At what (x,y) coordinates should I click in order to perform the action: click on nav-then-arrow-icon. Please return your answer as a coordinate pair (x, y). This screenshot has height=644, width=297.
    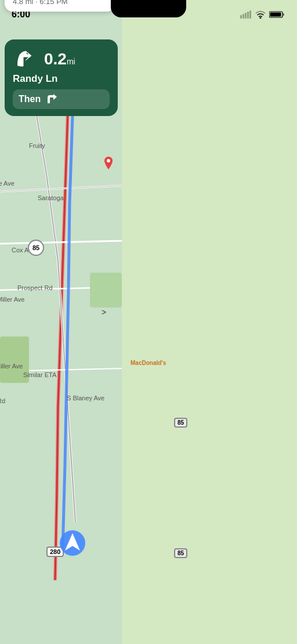
    Looking at the image, I should click on (52, 99).